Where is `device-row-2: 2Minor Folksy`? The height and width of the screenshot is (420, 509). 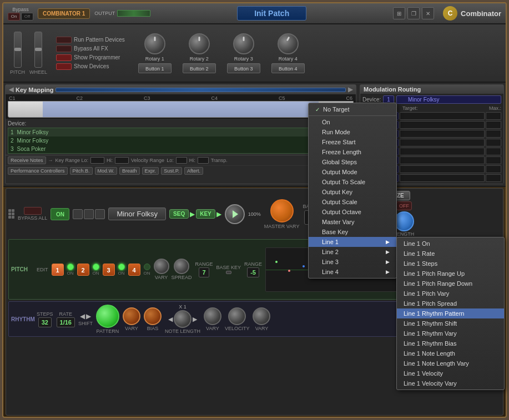 device-row-2: 2Minor Folksy is located at coordinates (181, 141).